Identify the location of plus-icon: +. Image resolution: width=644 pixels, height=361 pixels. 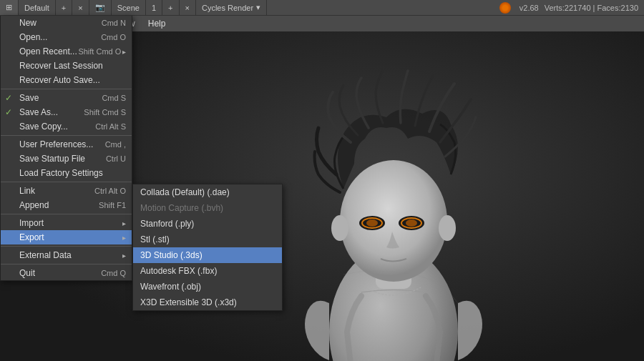
(64, 8).